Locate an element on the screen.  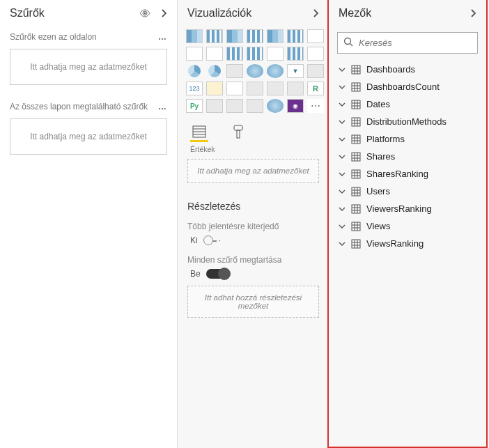
keep-filters-label: Minden szűrő megtartása is located at coordinates (254, 258).